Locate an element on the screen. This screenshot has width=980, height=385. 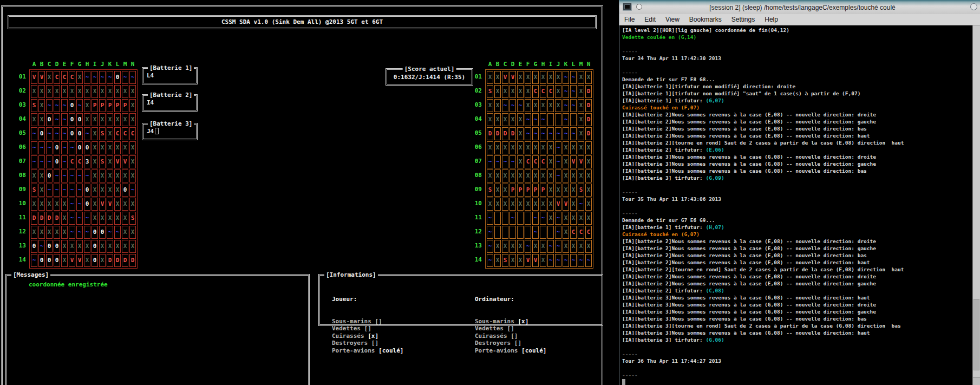
terminal-line: Cuirassé touché en (G,07) is located at coordinates (797, 234).